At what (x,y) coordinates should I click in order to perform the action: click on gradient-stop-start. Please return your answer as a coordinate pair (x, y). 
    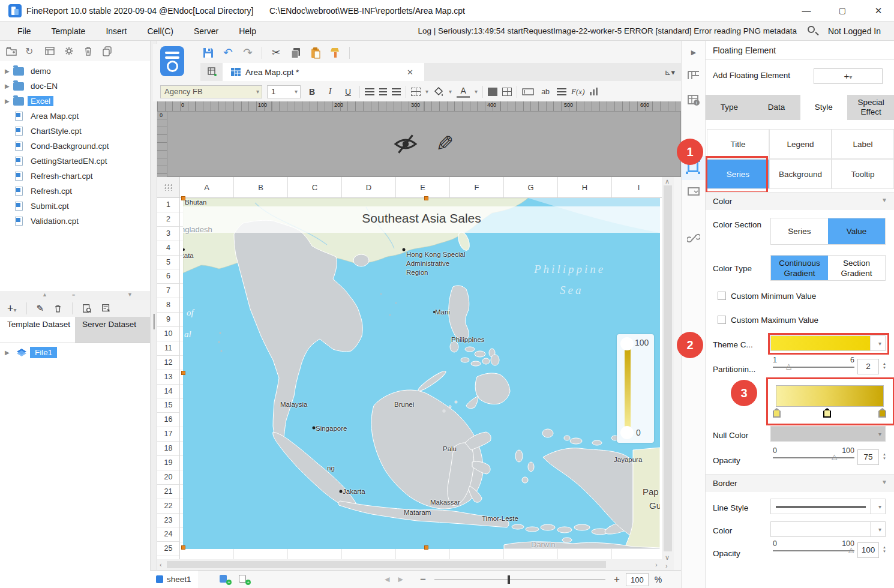
    Looking at the image, I should click on (776, 413).